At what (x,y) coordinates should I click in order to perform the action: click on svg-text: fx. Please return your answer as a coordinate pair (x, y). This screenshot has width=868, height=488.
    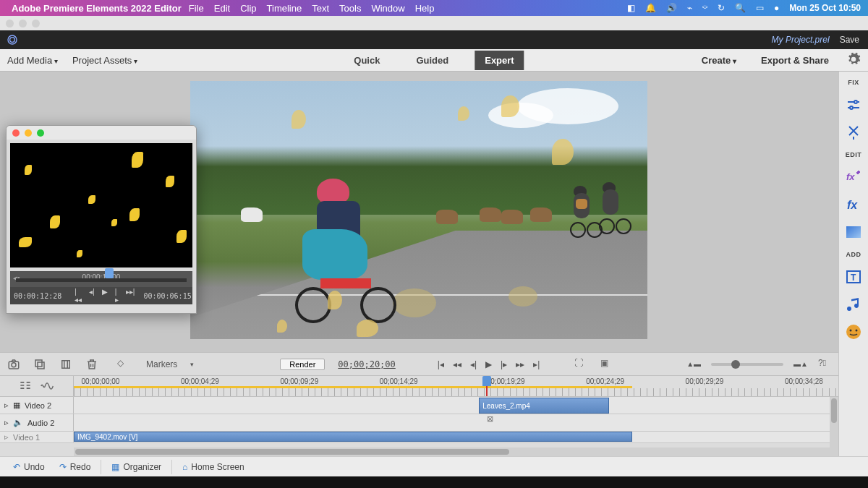
    Looking at the image, I should click on (852, 205).